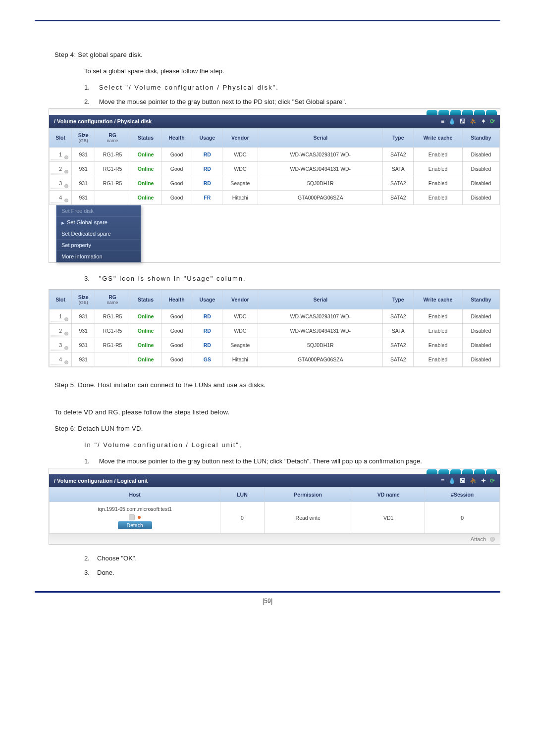 The width and height of the screenshot is (535, 756). What do you see at coordinates (292, 102) in the screenshot?
I see `step4-item-2: 2. Move the mouse pointer to the gray bu…` at bounding box center [292, 102].